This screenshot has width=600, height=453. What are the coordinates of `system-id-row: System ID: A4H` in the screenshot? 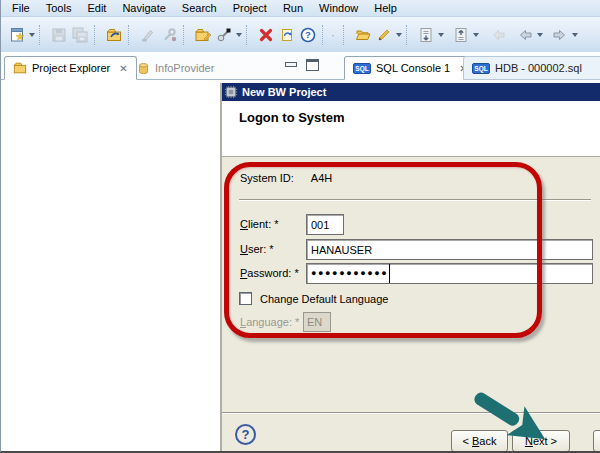 It's located at (286, 178).